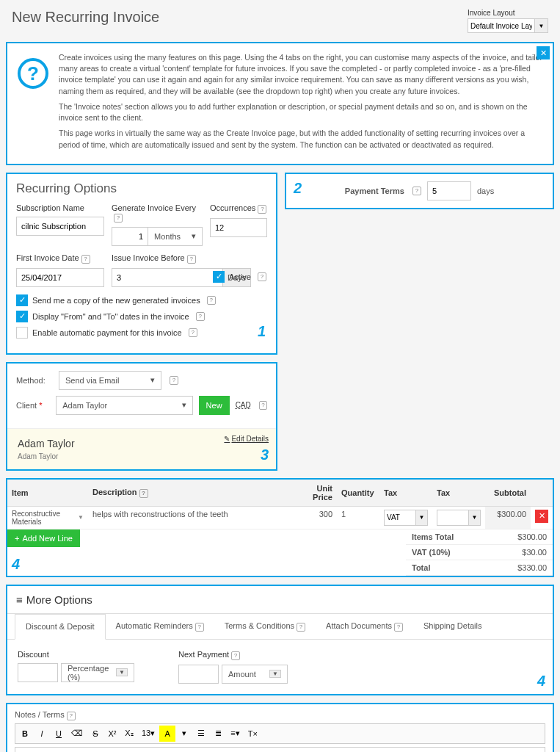 Image resolution: width=560 pixels, height=752 pixels. I want to click on vat-label: VAT (10%), so click(432, 552).